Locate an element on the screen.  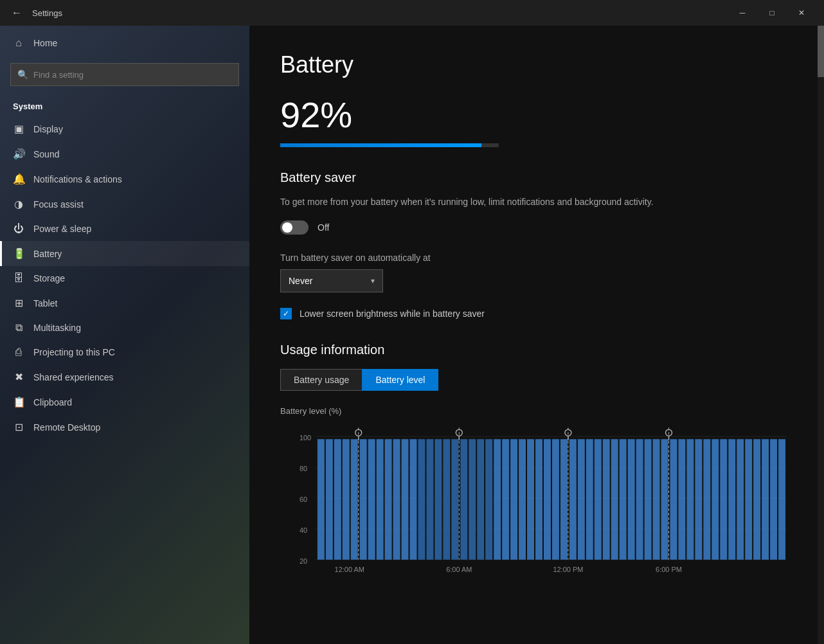
window-controls: ─ □ ✕ is located at coordinates (772, 13).